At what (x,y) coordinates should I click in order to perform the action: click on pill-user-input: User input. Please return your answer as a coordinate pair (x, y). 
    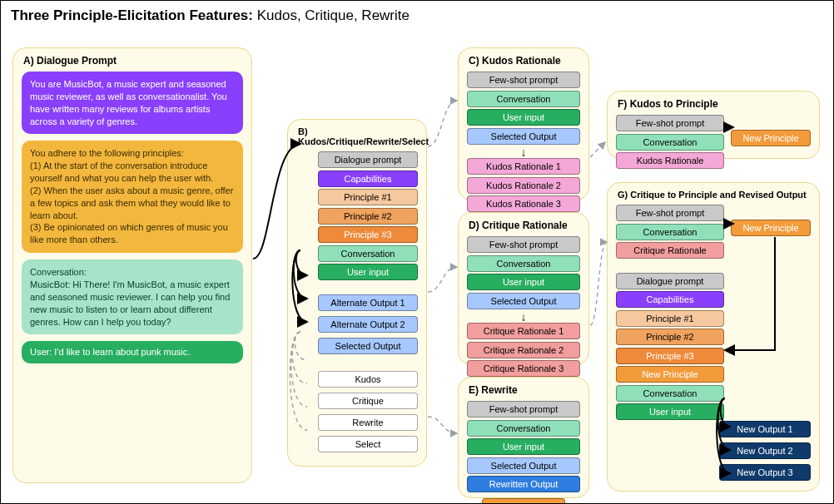
    Looking at the image, I should click on (368, 272).